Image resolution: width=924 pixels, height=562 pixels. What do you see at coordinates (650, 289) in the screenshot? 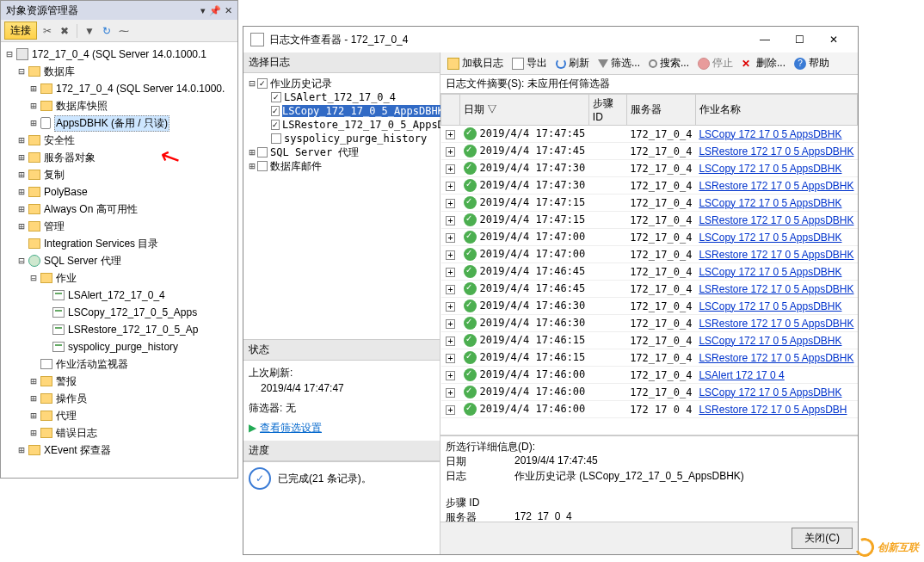
I see `table-row: + 2019/4/4 17:46:45 172_17_0_4 LSRestore…` at bounding box center [650, 289].